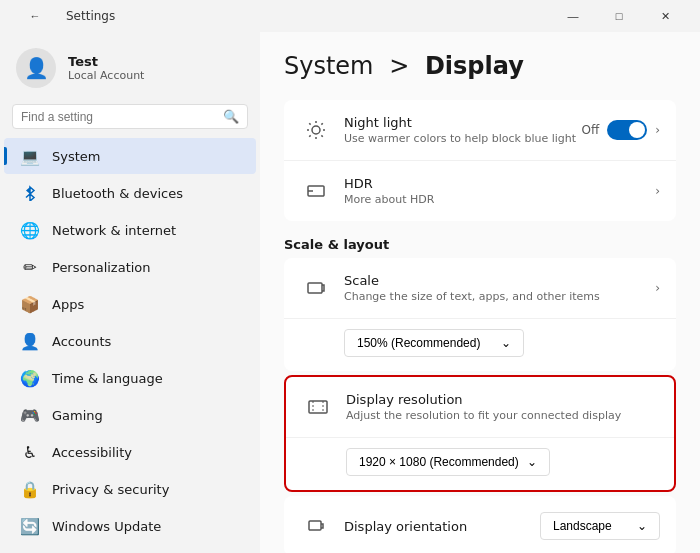 The image size is (700, 553). What do you see at coordinates (36, 68) in the screenshot?
I see `avatar: 👤` at bounding box center [36, 68].